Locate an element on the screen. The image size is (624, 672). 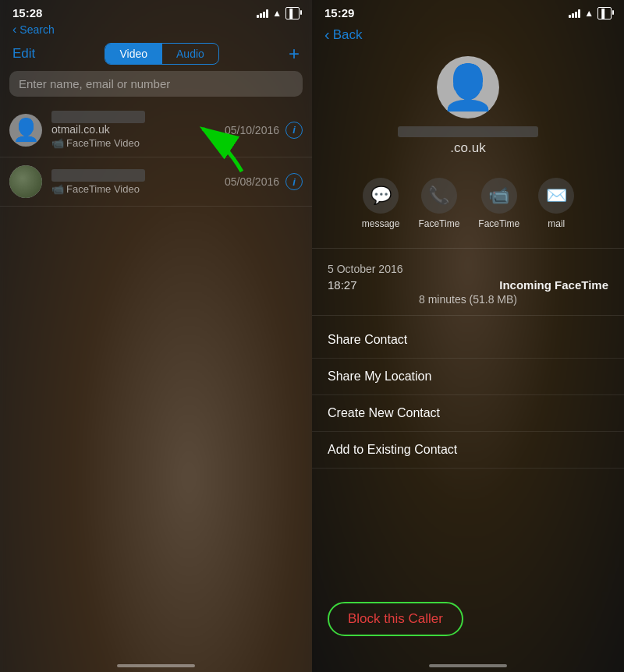
share-location-item: Share My Location is located at coordinates (468, 377).